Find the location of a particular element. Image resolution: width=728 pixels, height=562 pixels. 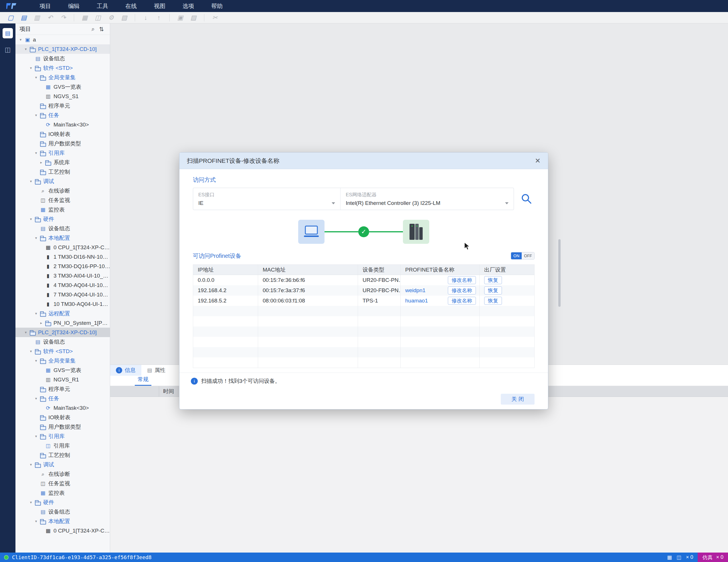

time-column-header: 时间 is located at coordinates (166, 391).